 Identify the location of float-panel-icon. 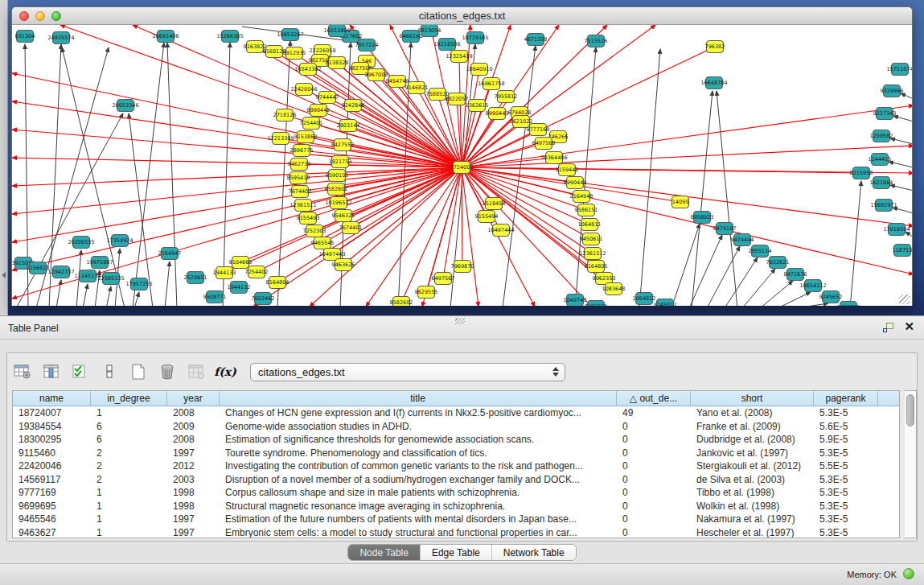
(888, 328).